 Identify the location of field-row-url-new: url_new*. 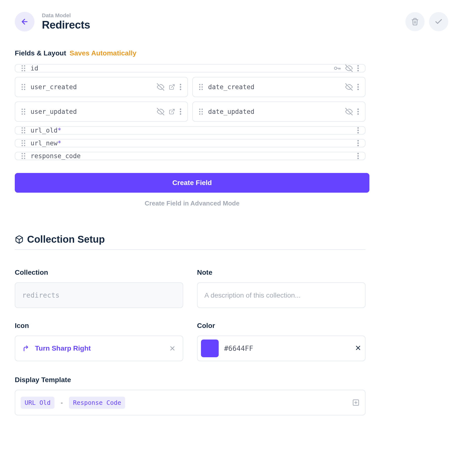
(190, 143).